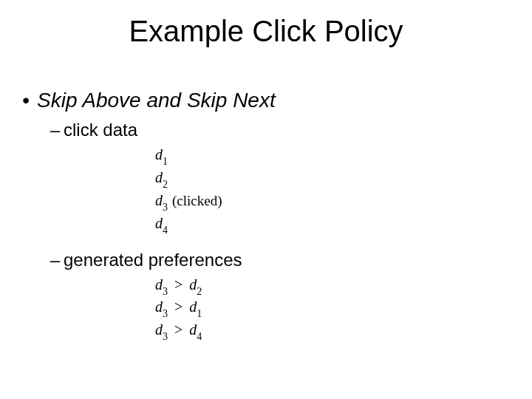  Describe the element at coordinates (266, 100) in the screenshot. I see `bullet-level1: •Skip Above and Skip Next` at that location.